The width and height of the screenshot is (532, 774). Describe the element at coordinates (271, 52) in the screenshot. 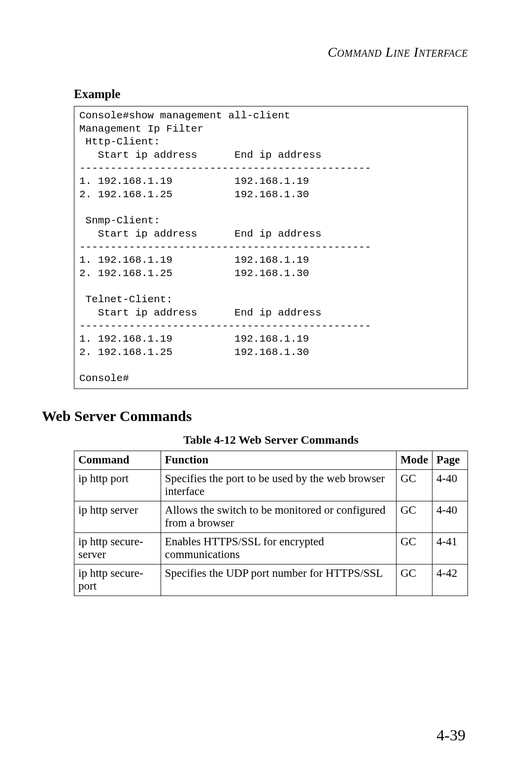

I see `running-head: Command Line Interface` at that location.